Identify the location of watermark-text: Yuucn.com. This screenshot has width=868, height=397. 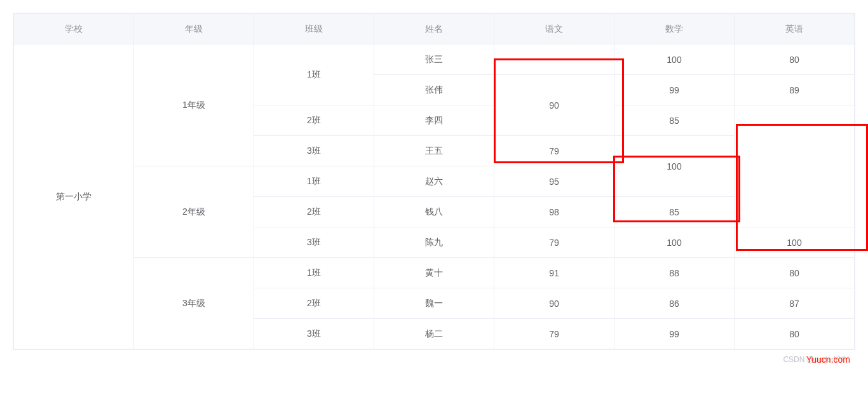
(829, 360).